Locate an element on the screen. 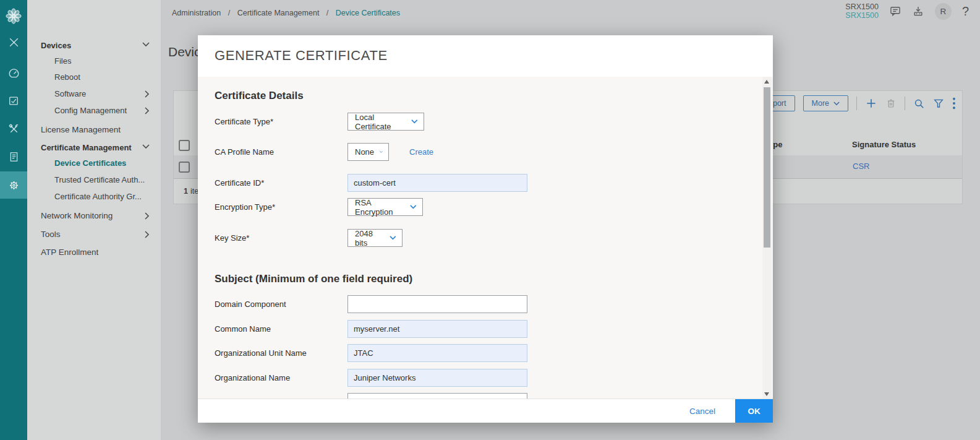 The height and width of the screenshot is (440, 980). grid-toolbar: Export More is located at coordinates (856, 103).